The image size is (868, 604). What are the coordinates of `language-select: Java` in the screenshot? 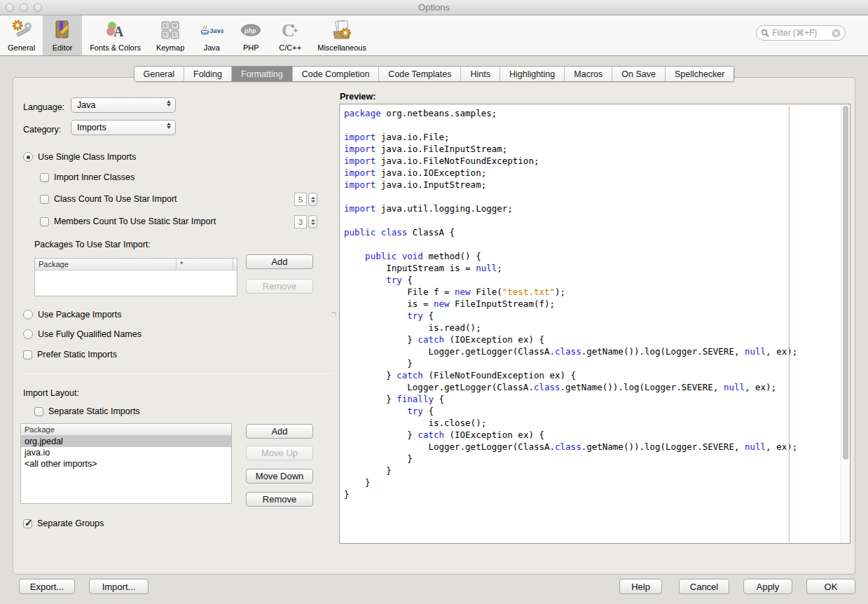 It's located at (123, 105).